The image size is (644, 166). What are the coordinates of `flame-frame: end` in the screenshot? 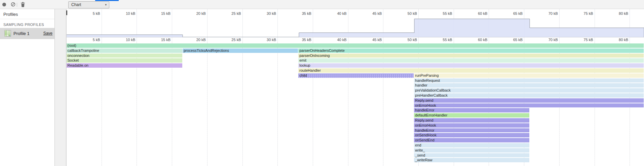 It's located at (471, 145).